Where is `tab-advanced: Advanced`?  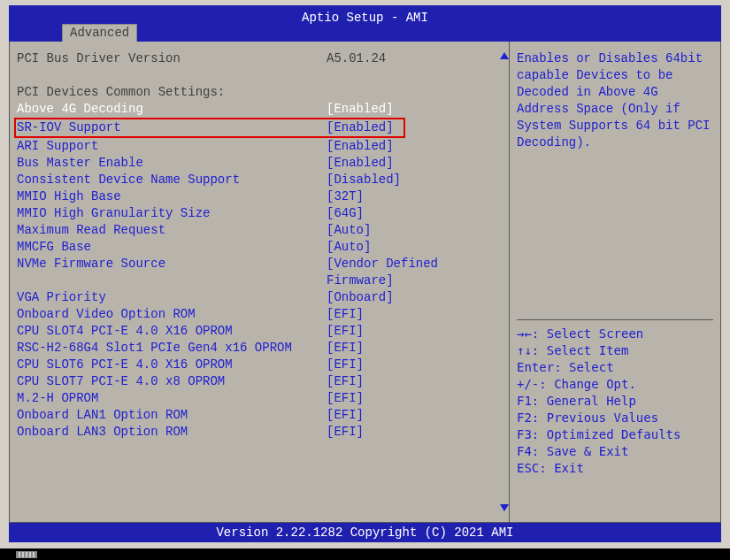 tab-advanced: Advanced is located at coordinates (99, 33).